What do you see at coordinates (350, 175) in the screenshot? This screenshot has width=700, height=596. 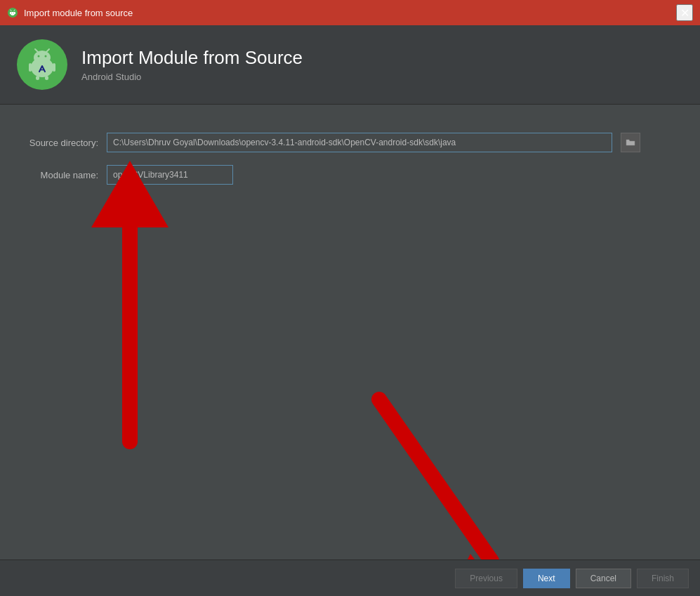 I see `module-name-row: Module name:` at bounding box center [350, 175].